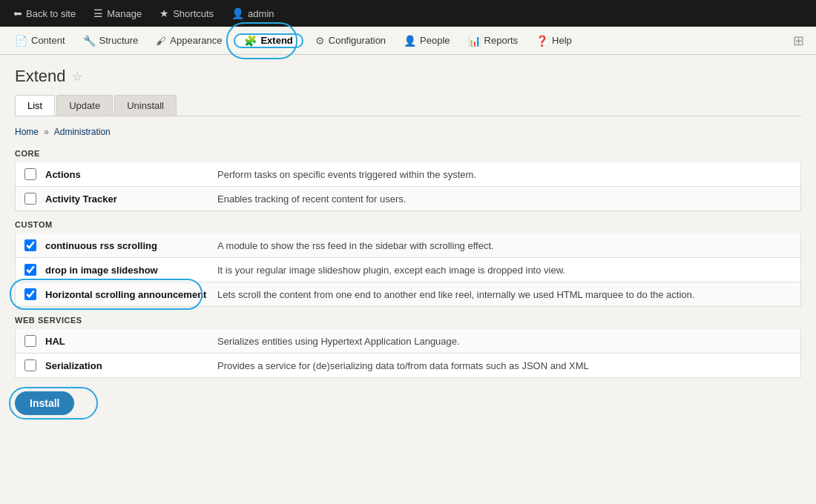 The height and width of the screenshot is (504, 816). Describe the element at coordinates (408, 175) in the screenshot. I see `module-row-actions: Actions Perform tasks on specific events…` at that location.